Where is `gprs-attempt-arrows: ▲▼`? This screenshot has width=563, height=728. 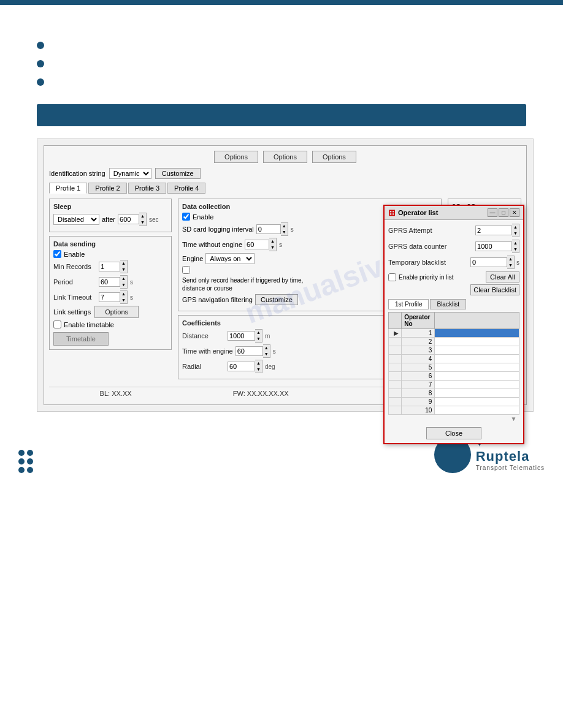
gprs-attempt-arrows: ▲▼ is located at coordinates (516, 230).